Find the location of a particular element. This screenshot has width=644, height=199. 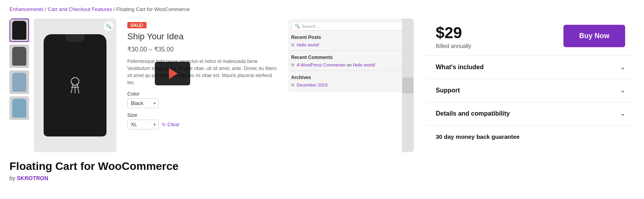

price-info: $29 Billed annually is located at coordinates (453, 37).